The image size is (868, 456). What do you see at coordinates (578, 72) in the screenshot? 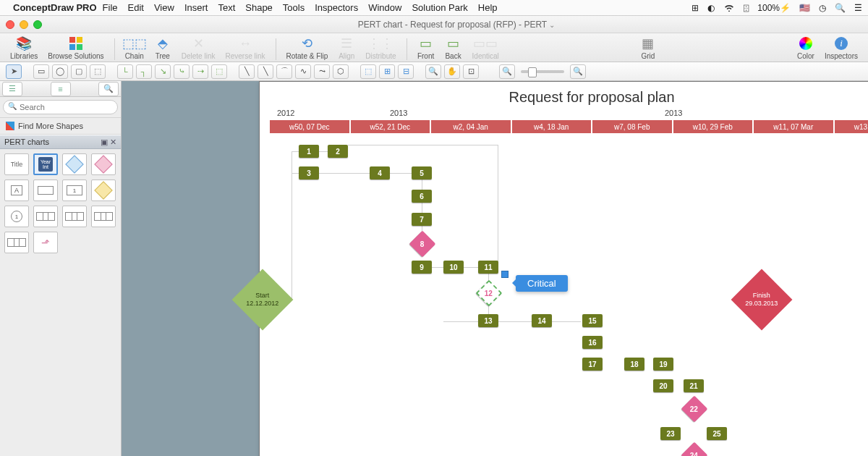
I see `zoom-in-button: 🔍` at bounding box center [578, 72].